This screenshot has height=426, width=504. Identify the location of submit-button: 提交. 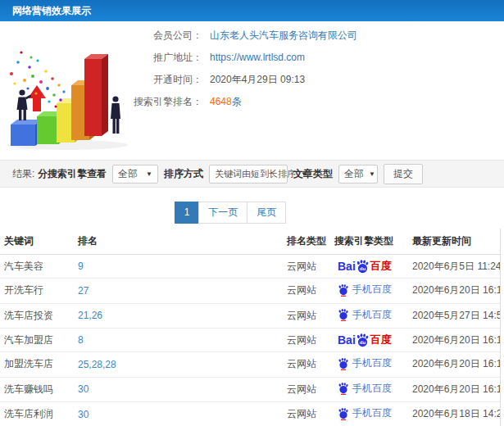
(403, 174).